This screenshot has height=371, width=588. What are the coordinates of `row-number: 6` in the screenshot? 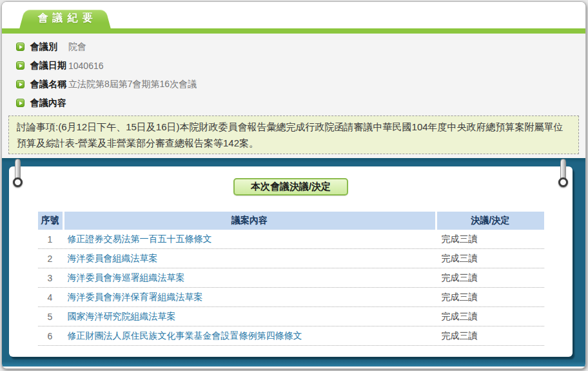 It's located at (50, 336).